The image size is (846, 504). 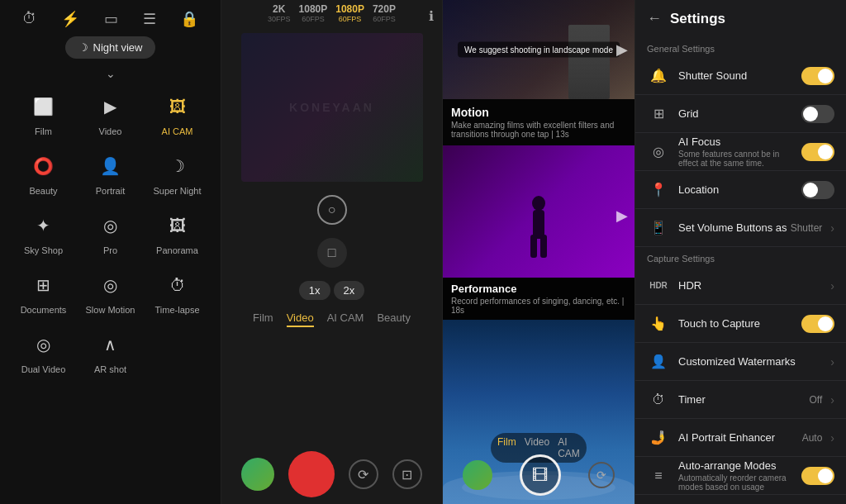 I want to click on chevron-down-icon: ⌄, so click(x=111, y=74).